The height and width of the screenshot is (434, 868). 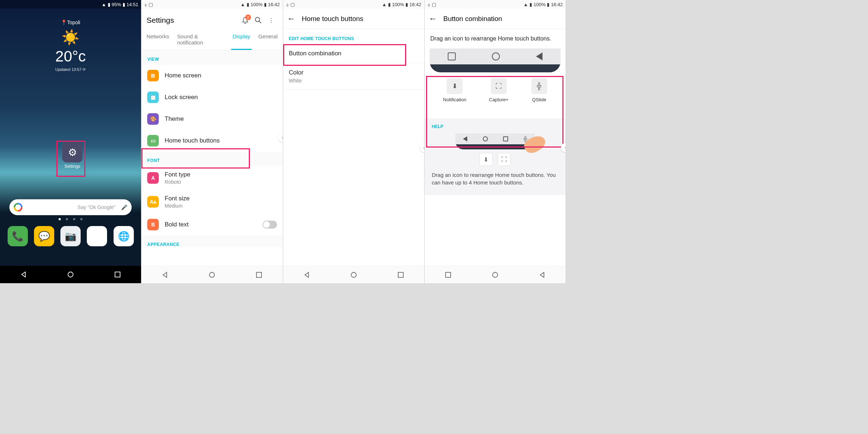 What do you see at coordinates (72, 166) in the screenshot?
I see `settings-app-label: Settings` at bounding box center [72, 166].